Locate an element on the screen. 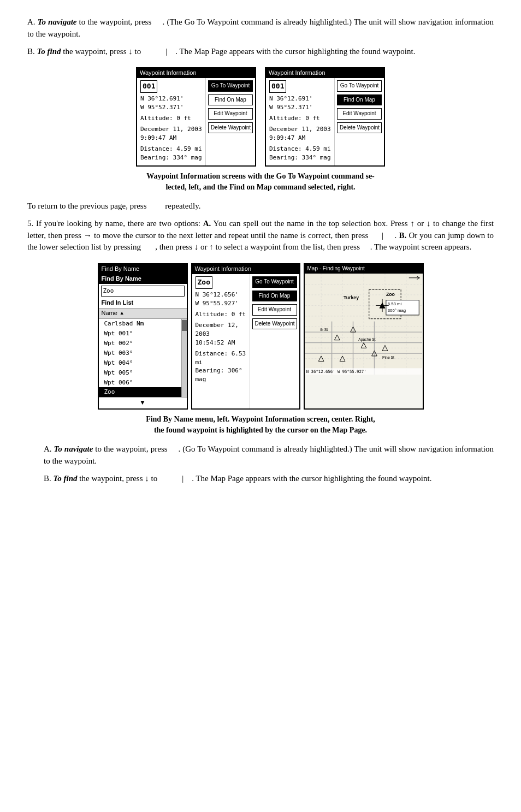 The width and height of the screenshot is (521, 812). map-panel: Map - Finding Waypoint is located at coordinates (364, 336).